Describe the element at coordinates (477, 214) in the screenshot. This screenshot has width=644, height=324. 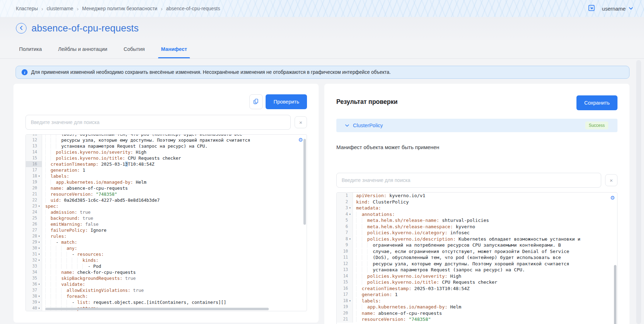
I see `code-line: 4▾ annotations:` at that location.